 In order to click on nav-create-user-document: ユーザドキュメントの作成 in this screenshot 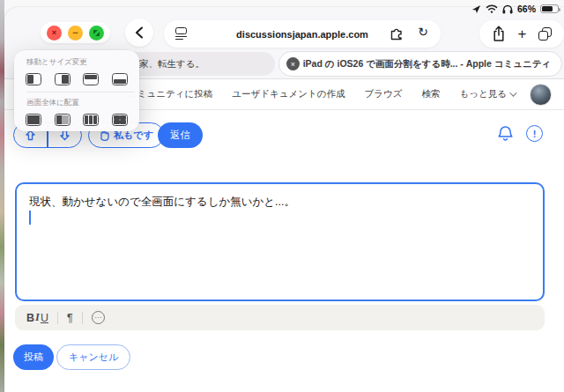, I will do `click(288, 94)`.